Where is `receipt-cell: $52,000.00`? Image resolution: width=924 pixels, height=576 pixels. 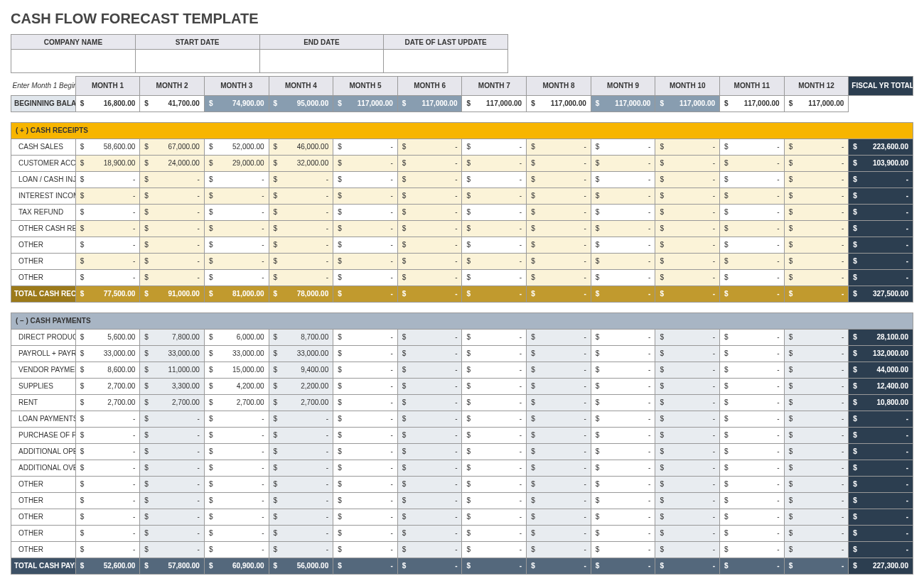 receipt-cell: $52,000.00 is located at coordinates (236, 146).